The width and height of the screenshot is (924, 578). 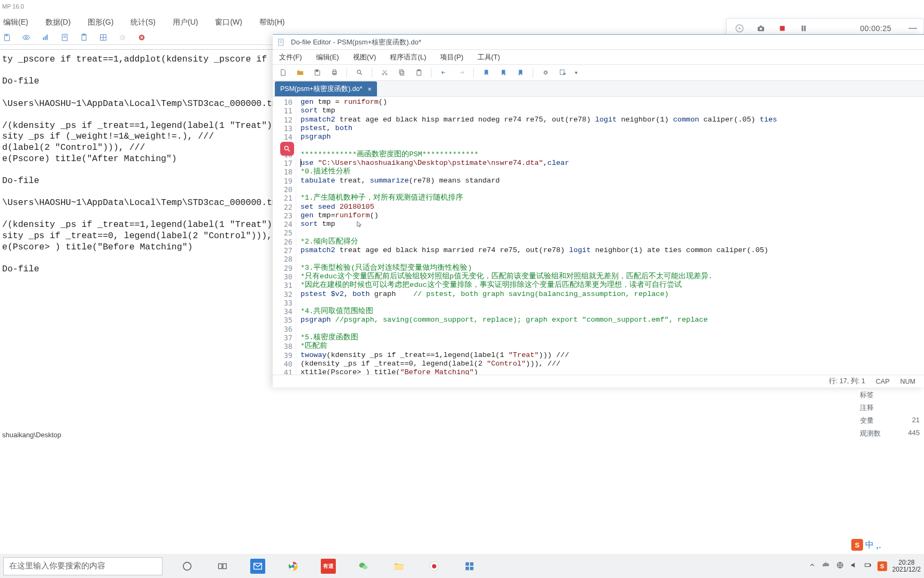 What do you see at coordinates (520, 73) in the screenshot?
I see `bookmark-prev-icon` at bounding box center [520, 73].